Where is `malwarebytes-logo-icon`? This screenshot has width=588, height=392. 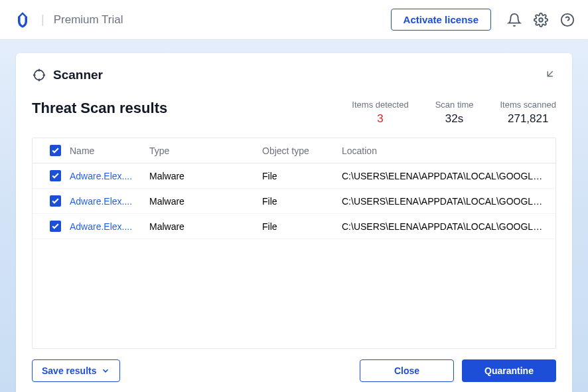
malwarebytes-logo-icon is located at coordinates (23, 20).